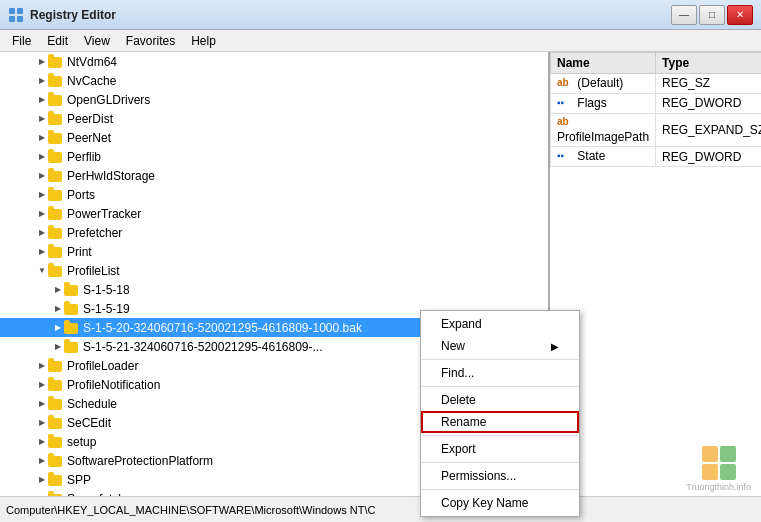  I want to click on ctx-permissions: Permissions..., so click(500, 476).